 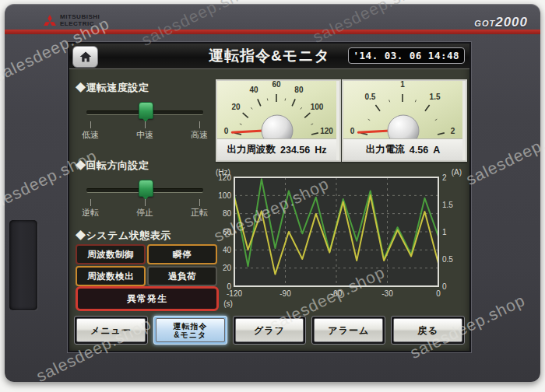 What do you see at coordinates (321, 150) in the screenshot?
I see `meter-unit: Hz` at bounding box center [321, 150].